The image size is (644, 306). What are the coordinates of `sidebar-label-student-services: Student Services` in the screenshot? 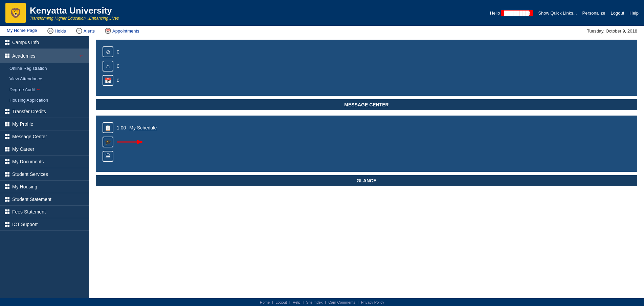 It's located at (30, 174).